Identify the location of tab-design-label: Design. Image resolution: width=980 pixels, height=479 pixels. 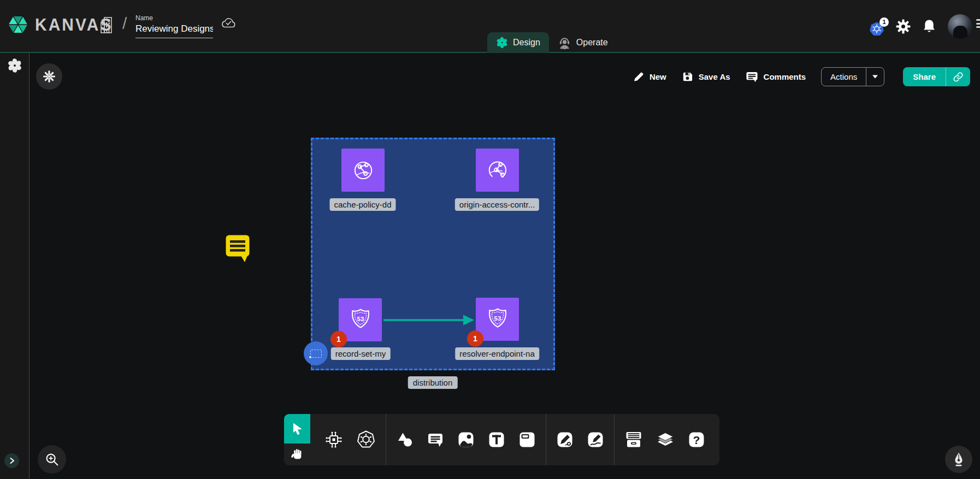
(527, 43).